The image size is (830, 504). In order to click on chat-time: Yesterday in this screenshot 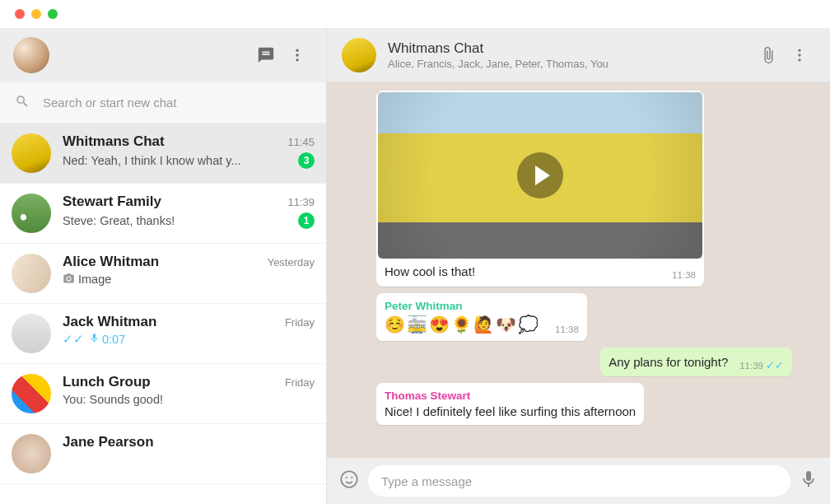, I will do `click(291, 262)`.